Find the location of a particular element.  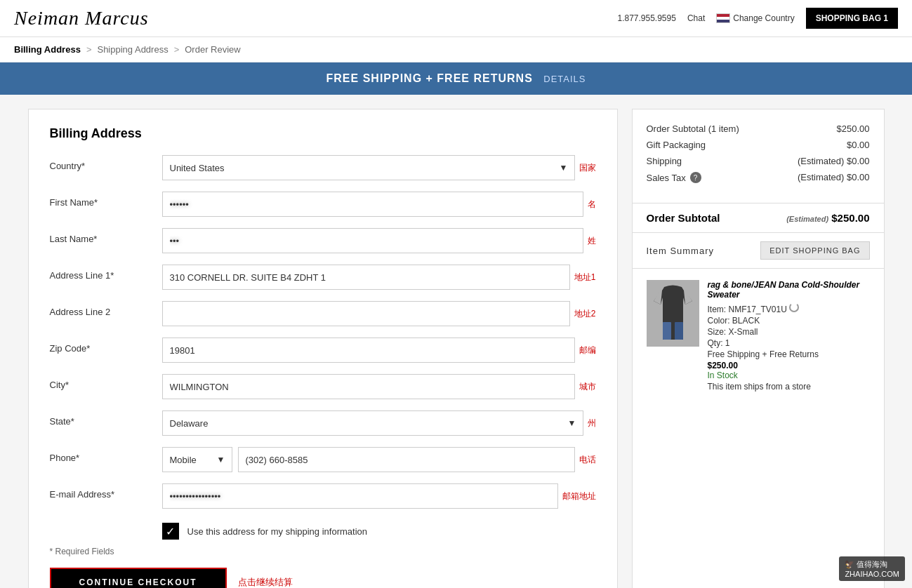

shopping-bag-button: SHOPPING BAG 1 is located at coordinates (852, 18).